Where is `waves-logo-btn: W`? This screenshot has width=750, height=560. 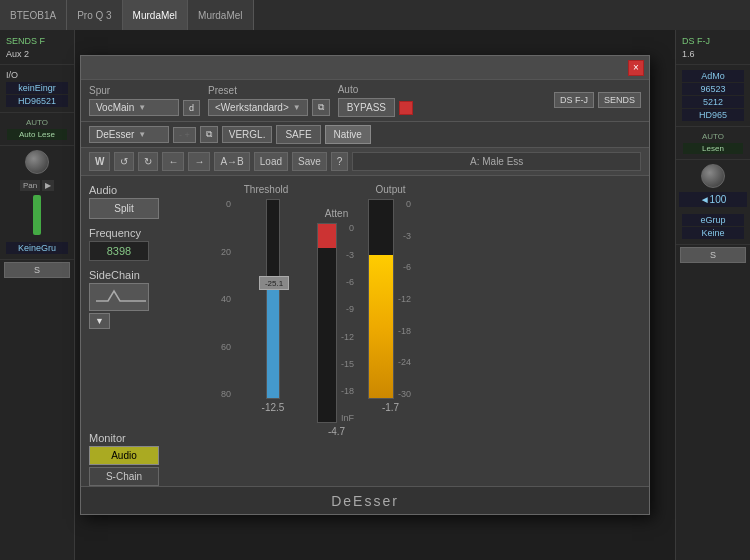
waves-logo-btn: W is located at coordinates (100, 162).